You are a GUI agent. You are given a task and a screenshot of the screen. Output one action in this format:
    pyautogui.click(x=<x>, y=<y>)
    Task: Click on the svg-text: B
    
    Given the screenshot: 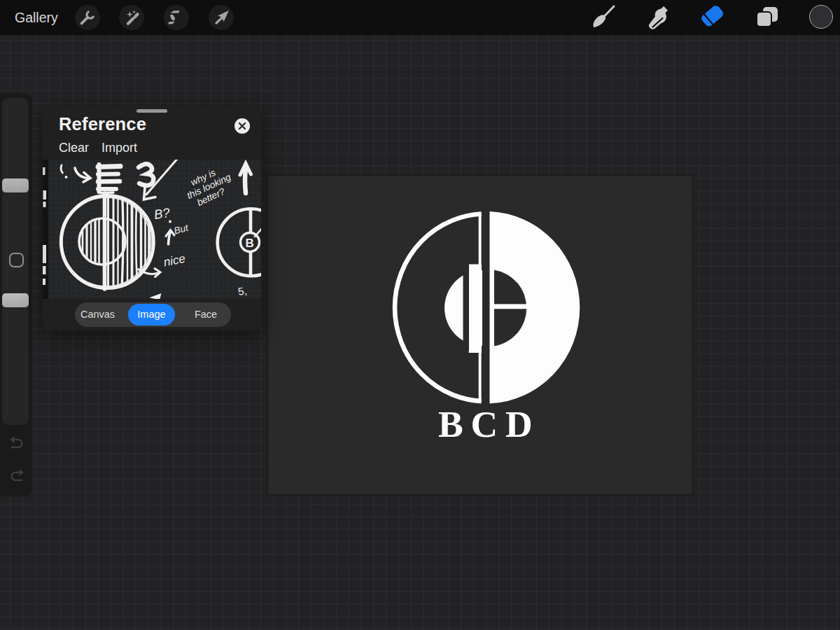 What is the action you would take?
    pyautogui.click(x=250, y=244)
    